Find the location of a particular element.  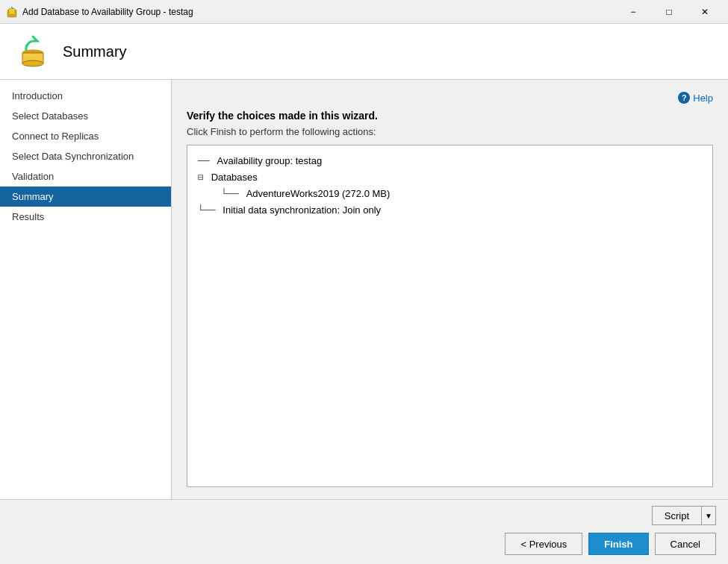

help-row: ? Help is located at coordinates (449, 98).